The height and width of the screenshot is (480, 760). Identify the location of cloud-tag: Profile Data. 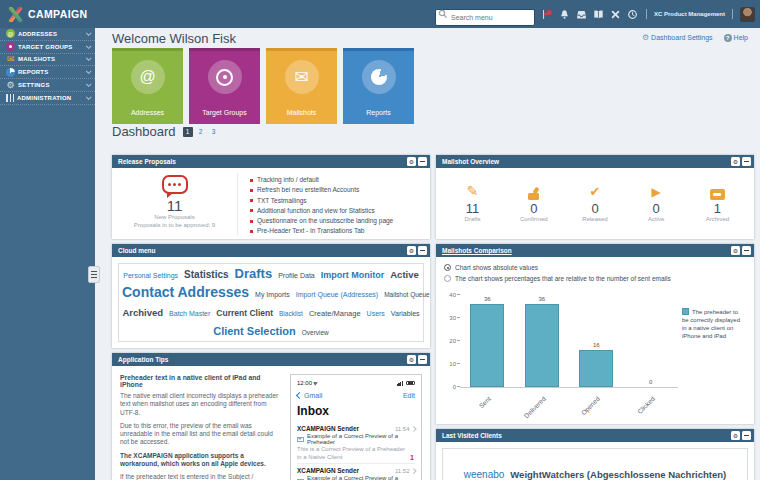
(296, 276).